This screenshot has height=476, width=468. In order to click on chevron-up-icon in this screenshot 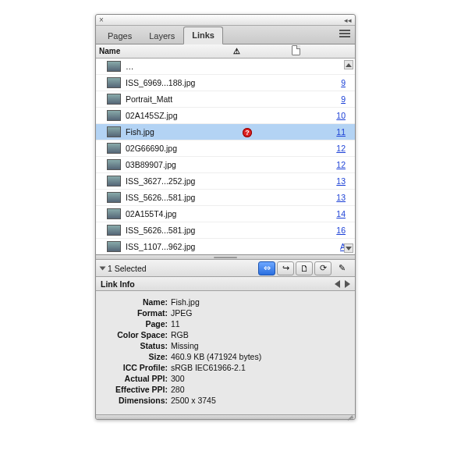, I will do `click(349, 66)`.